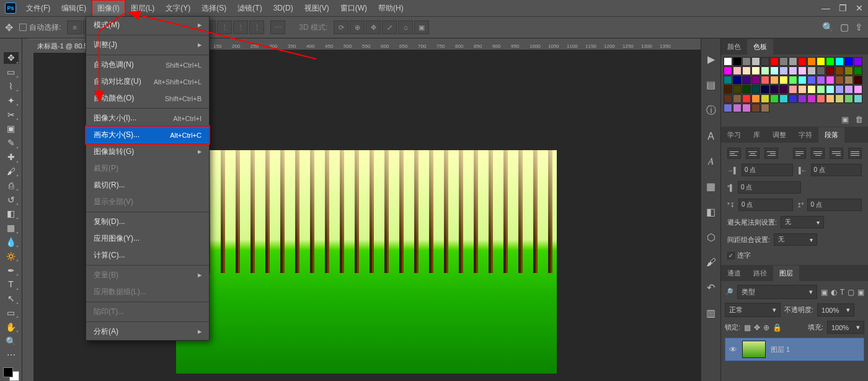 This screenshot has height=381, width=868. Describe the element at coordinates (836, 170) in the screenshot. I see `indent-right-field: 0 点` at that location.